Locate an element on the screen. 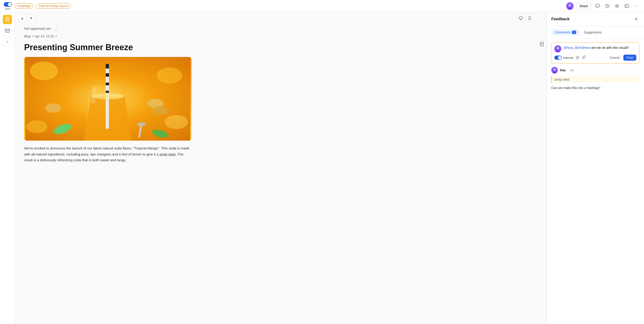 The image size is (644, 324). internal-toggle-knob is located at coordinates (560, 58).